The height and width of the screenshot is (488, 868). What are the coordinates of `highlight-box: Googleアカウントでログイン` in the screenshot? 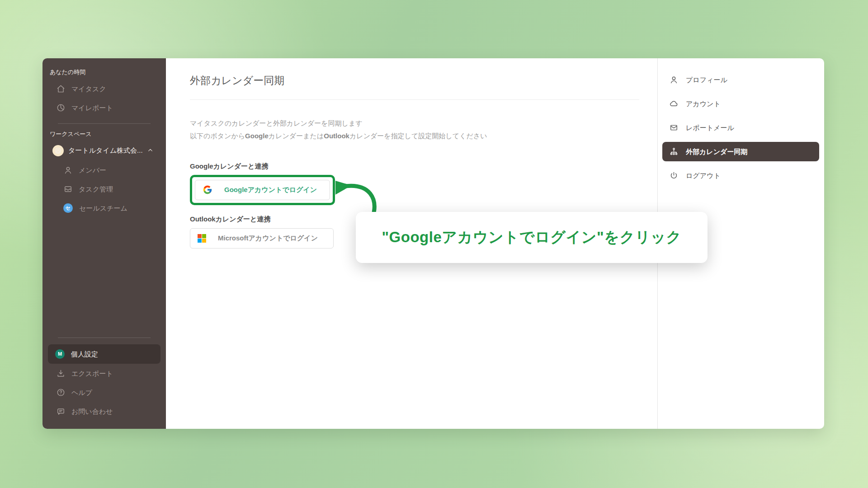 It's located at (262, 190).